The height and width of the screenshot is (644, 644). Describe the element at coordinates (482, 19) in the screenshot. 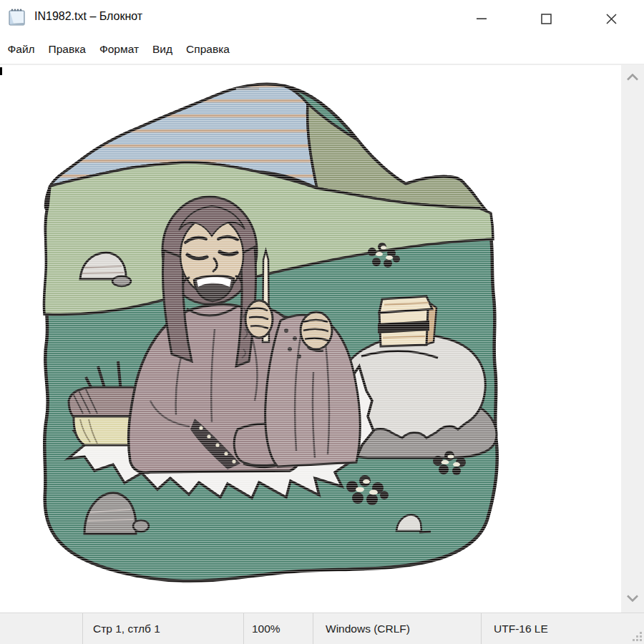

I see `minimize-button` at that location.